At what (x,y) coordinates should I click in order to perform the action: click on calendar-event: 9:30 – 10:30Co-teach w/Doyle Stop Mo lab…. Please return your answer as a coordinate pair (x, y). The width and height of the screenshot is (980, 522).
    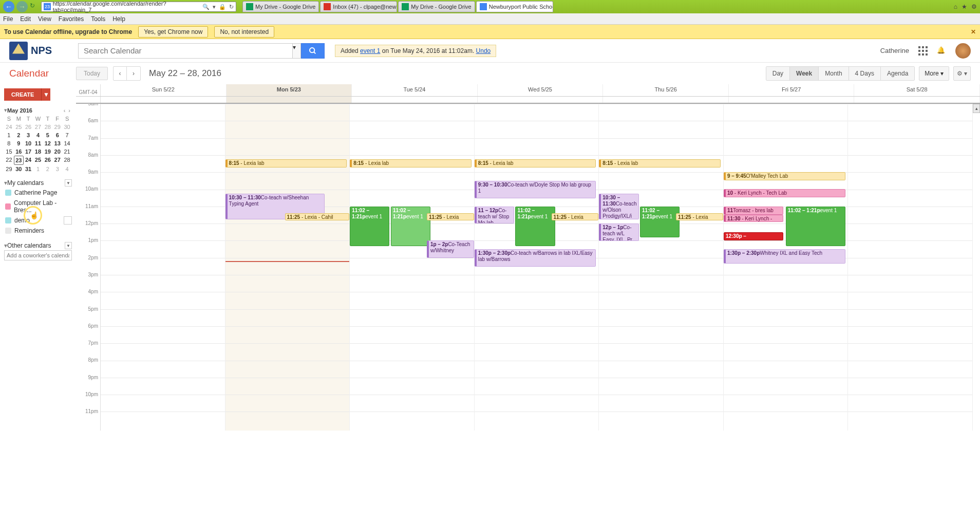
    Looking at the image, I should click on (535, 190).